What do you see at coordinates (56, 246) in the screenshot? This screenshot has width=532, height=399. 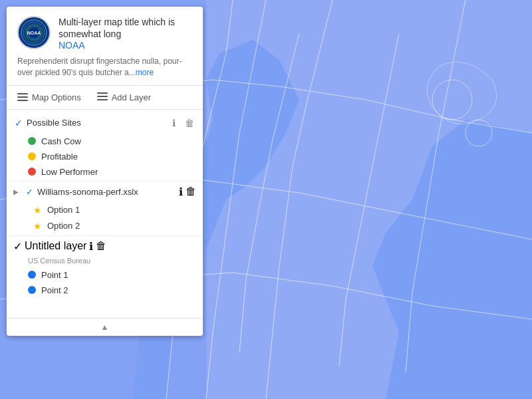 I see `untitled-name: Untitled layer` at bounding box center [56, 246].